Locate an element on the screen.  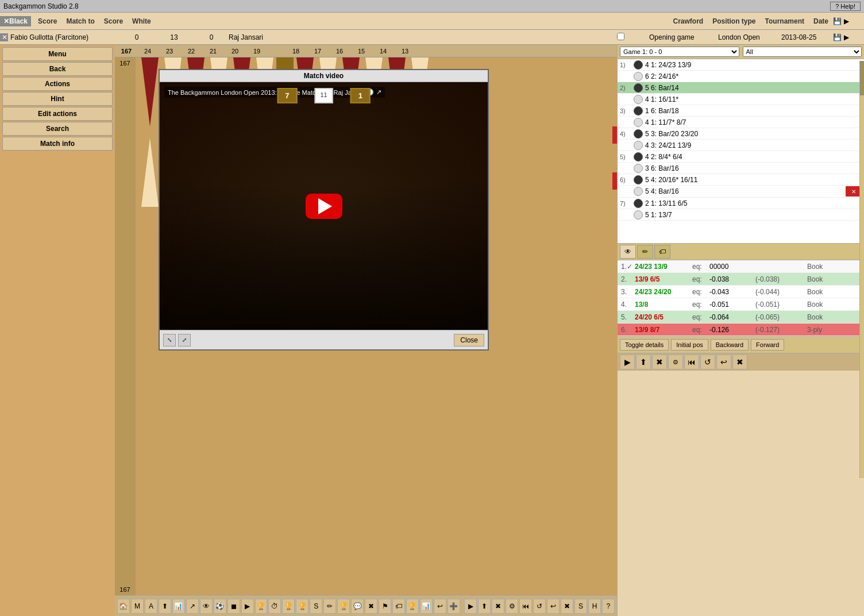
close-button: Close is located at coordinates (469, 340).